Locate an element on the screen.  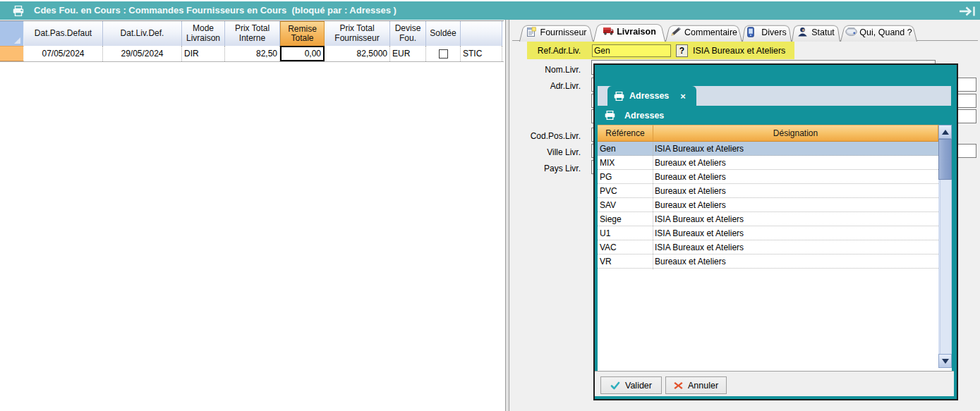
form-label-ville-livr: Ville Livr. is located at coordinates (542, 152).